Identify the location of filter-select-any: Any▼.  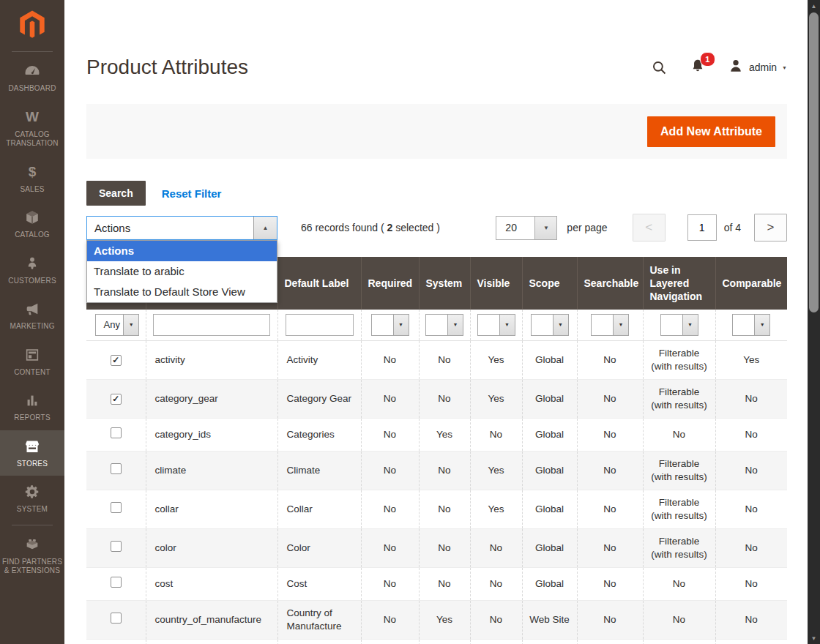
(117, 325).